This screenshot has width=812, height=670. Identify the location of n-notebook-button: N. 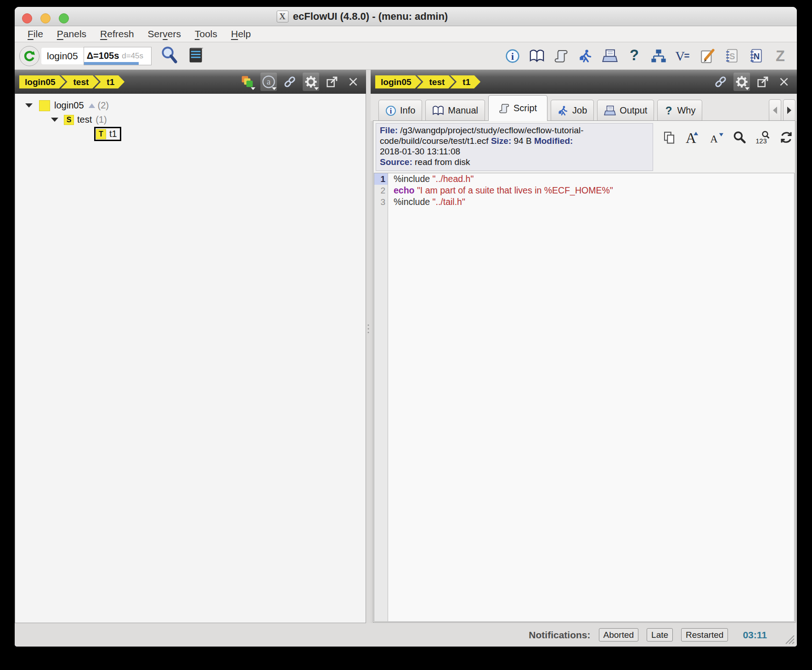
(756, 56).